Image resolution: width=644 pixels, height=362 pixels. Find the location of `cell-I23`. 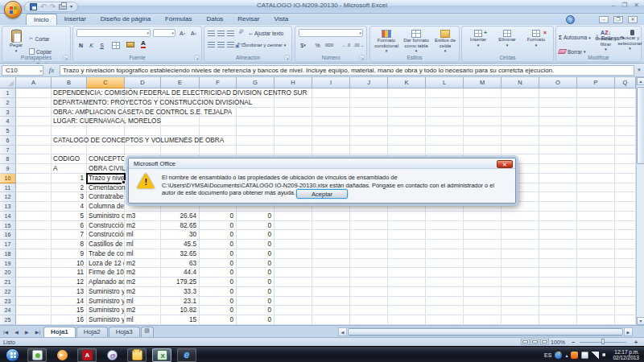

cell-I23 is located at coordinates (332, 302).